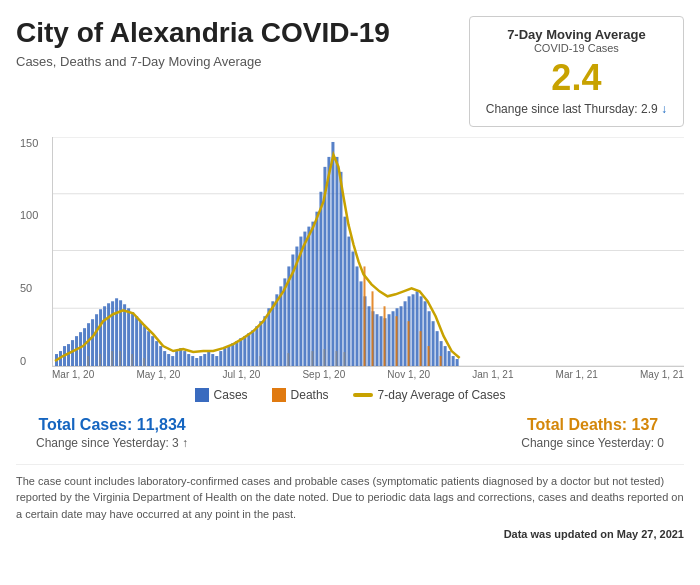 This screenshot has height=585, width=700. I want to click on total-deaths-block: Total Deaths: 137 Change since Yesterday…, so click(592, 433).